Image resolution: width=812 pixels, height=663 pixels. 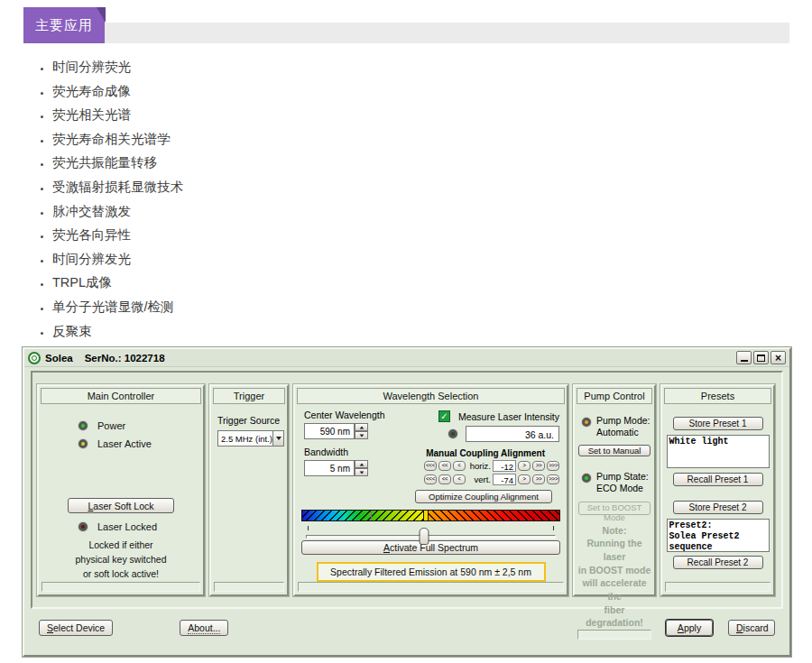 I want to click on panel-title-presets: Presets, so click(x=718, y=396).